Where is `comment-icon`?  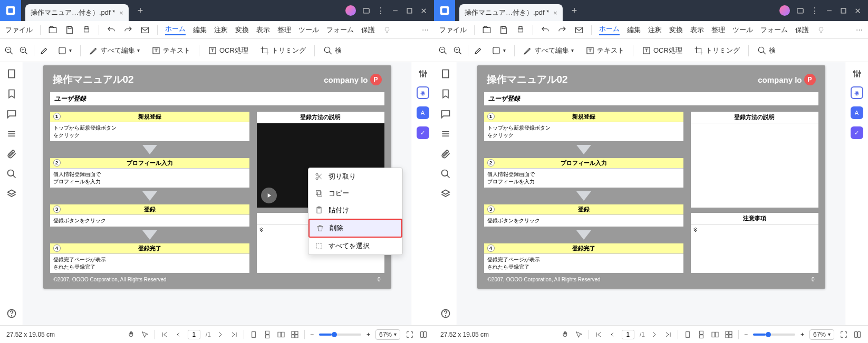 comment-icon is located at coordinates (446, 114).